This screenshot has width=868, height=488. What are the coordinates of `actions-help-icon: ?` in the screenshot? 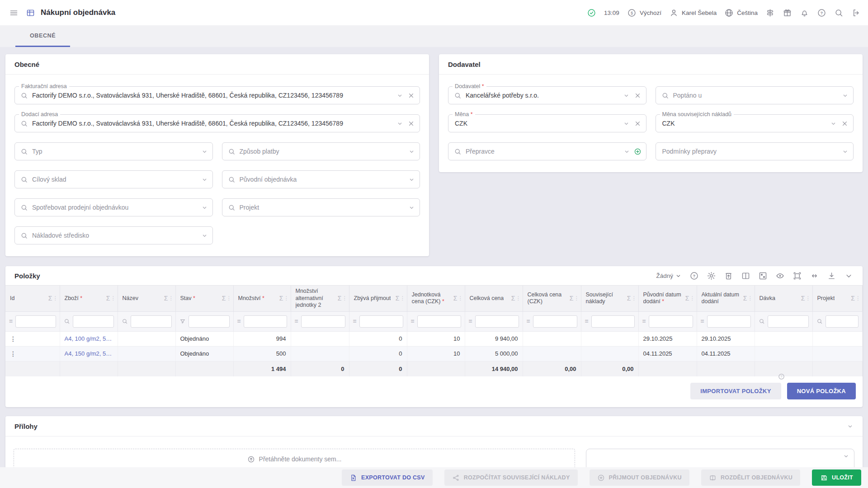 It's located at (781, 377).